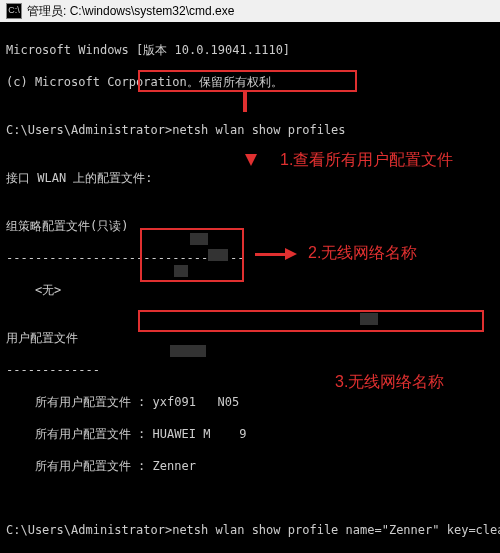 This screenshot has width=500, height=553. What do you see at coordinates (250, 50) in the screenshot?
I see `ms-version-line: Microsoft Windows [版本 10.0.19041.1110]` at bounding box center [250, 50].